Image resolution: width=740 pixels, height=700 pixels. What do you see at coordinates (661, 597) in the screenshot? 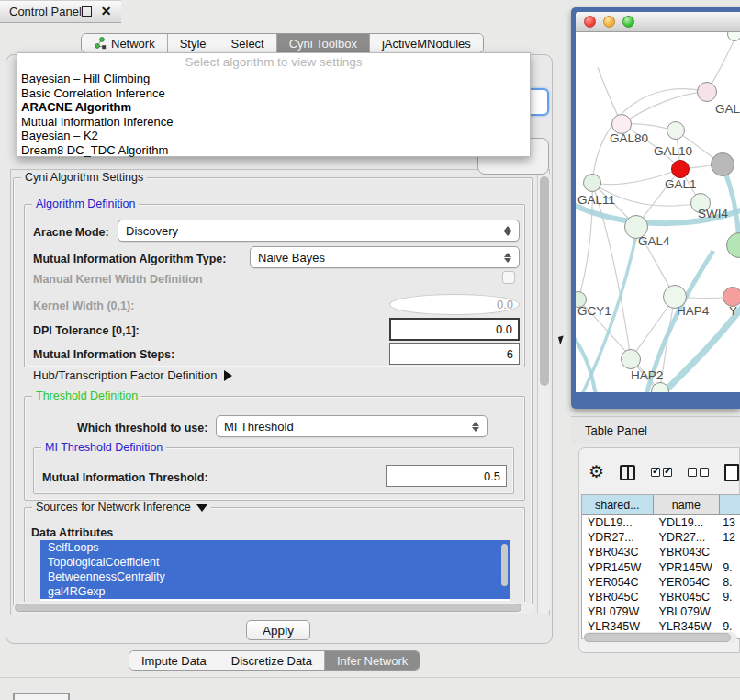
I see `table-row: YBR045C YBR045C 9.` at bounding box center [661, 597].